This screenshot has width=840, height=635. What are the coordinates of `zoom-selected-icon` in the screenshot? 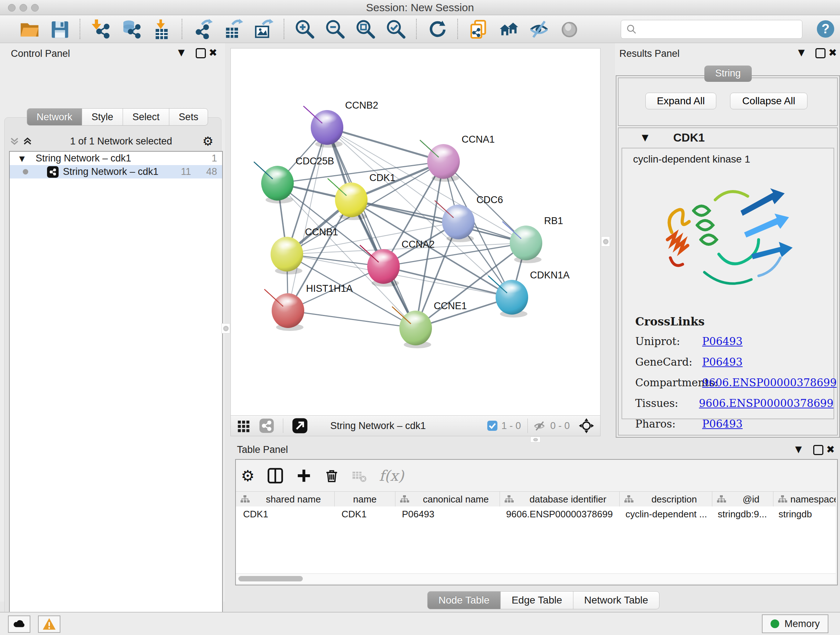 It's located at (396, 29).